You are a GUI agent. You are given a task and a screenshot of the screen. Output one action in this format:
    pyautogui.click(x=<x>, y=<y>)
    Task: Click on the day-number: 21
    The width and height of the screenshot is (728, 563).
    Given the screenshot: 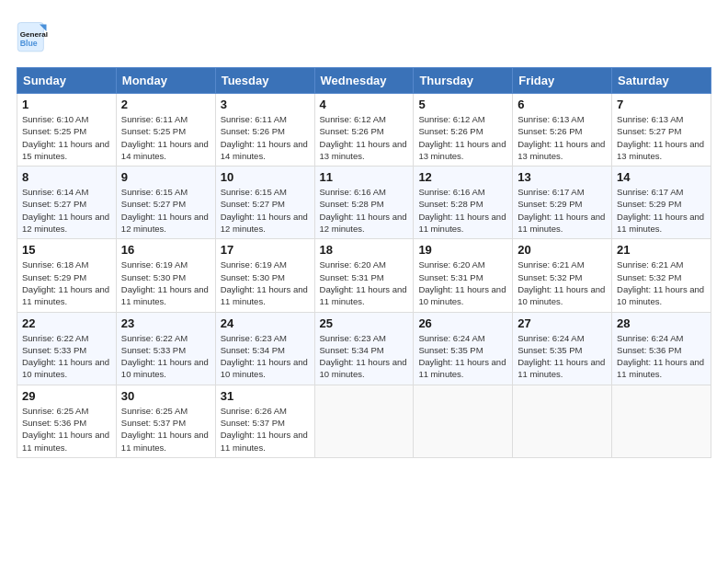 What is the action you would take?
    pyautogui.click(x=662, y=250)
    